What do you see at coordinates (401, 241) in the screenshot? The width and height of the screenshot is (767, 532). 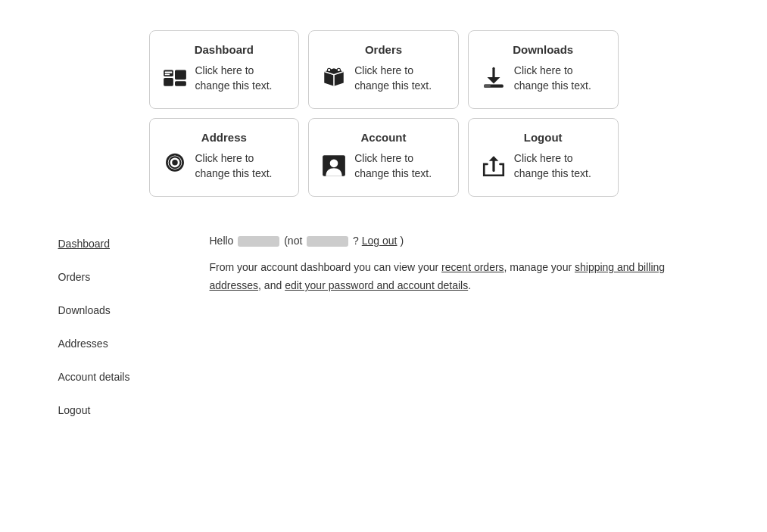 I see `hello-close: )` at bounding box center [401, 241].